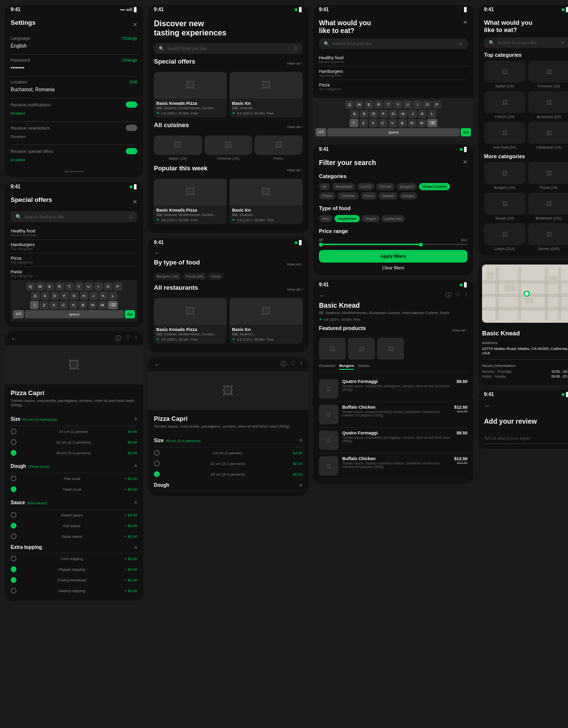 Image resolution: width=568 pixels, height=728 pixels. What do you see at coordinates (50, 286) in the screenshot?
I see `key-e: E` at bounding box center [50, 286].